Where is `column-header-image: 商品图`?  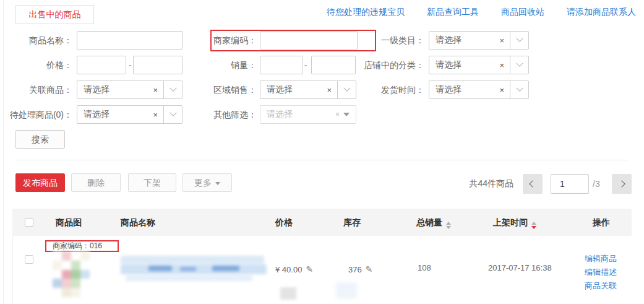 column-header-image: 商品图 is located at coordinates (69, 222).